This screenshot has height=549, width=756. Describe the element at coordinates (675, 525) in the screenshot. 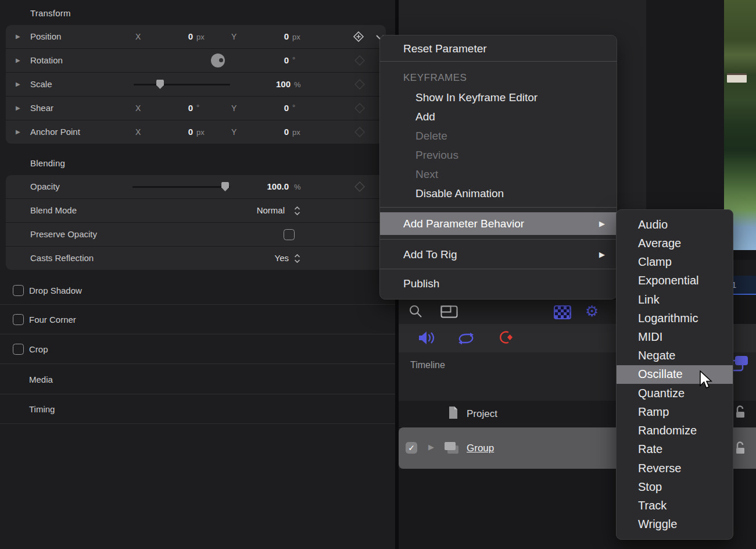

I see `submenu-item-wriggle: Wriggle` at that location.